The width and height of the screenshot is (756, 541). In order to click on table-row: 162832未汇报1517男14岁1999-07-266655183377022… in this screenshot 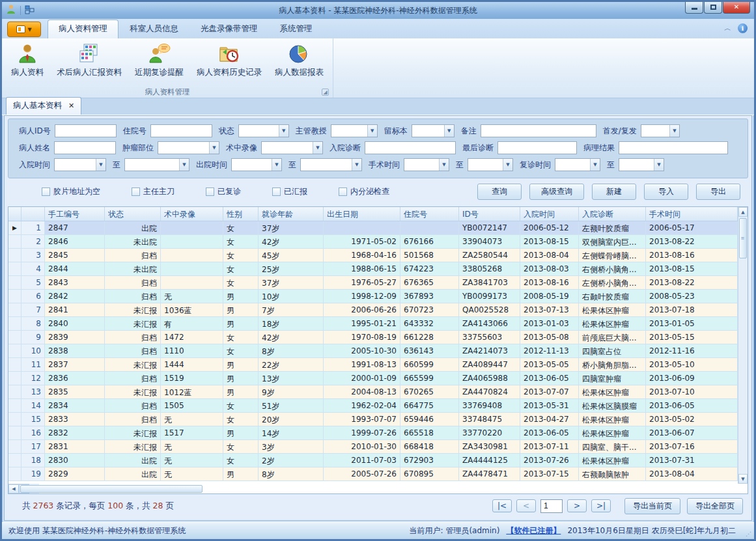, I will do `click(373, 434)`.